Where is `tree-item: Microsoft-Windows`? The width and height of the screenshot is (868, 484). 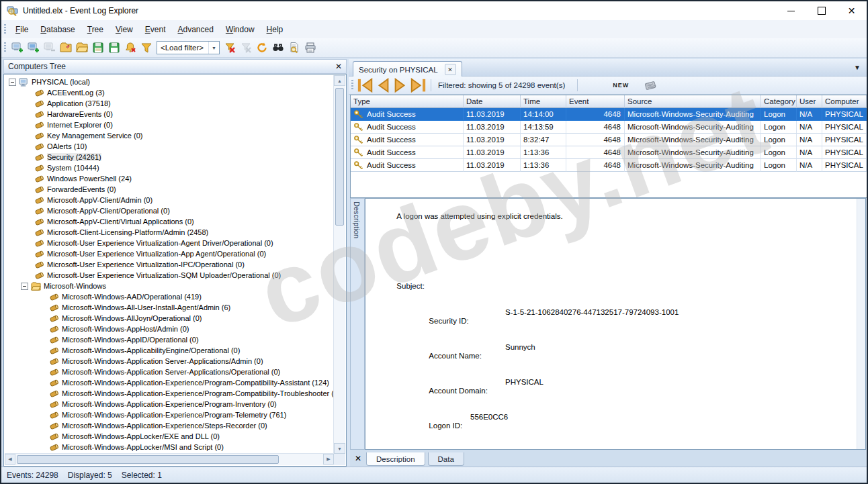 tree-item: Microsoft-Windows is located at coordinates (169, 286).